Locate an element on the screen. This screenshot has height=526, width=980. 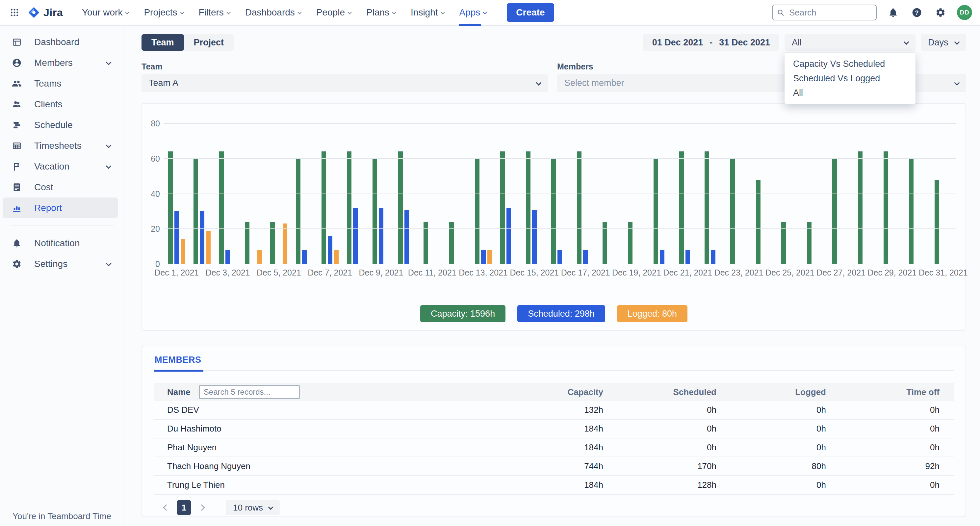
sidebar: DashboardMembersTeamsClientsScheduleTime… is located at coordinates (62, 276).